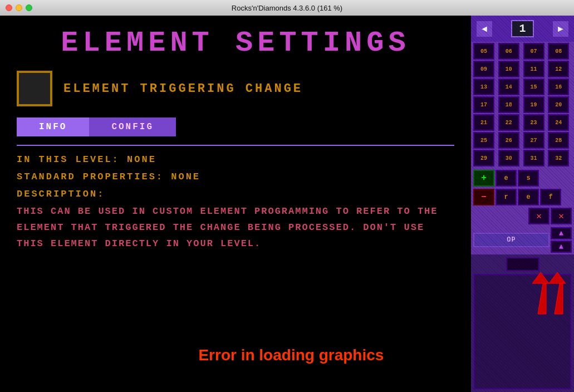  I want to click on s-button: s, so click(528, 178).